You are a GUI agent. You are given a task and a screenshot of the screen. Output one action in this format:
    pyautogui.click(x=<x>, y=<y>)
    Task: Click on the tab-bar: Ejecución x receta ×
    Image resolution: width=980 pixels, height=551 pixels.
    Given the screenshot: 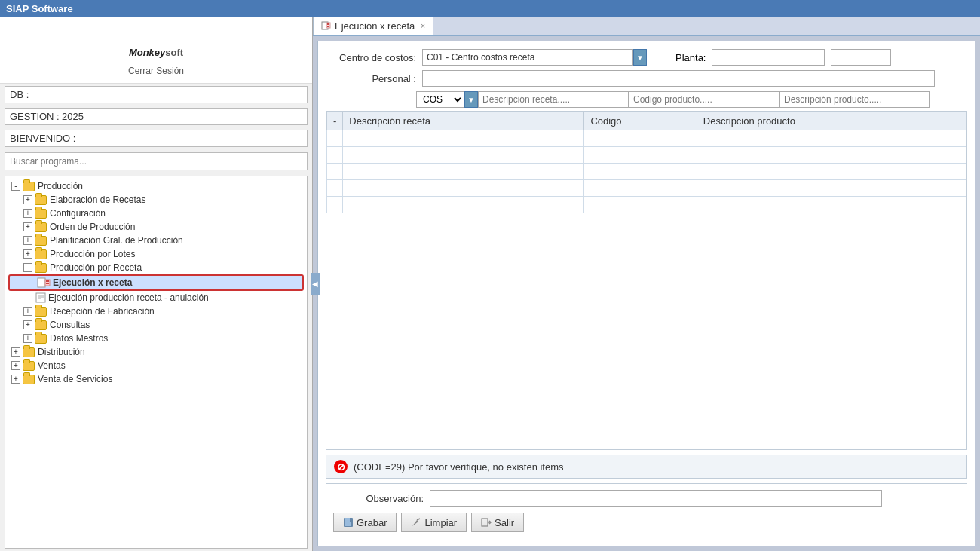 What is the action you would take?
    pyautogui.click(x=647, y=26)
    